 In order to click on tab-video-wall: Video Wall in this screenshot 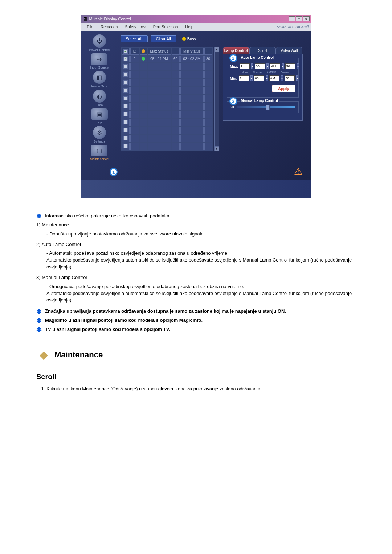, I will do `click(289, 50)`.